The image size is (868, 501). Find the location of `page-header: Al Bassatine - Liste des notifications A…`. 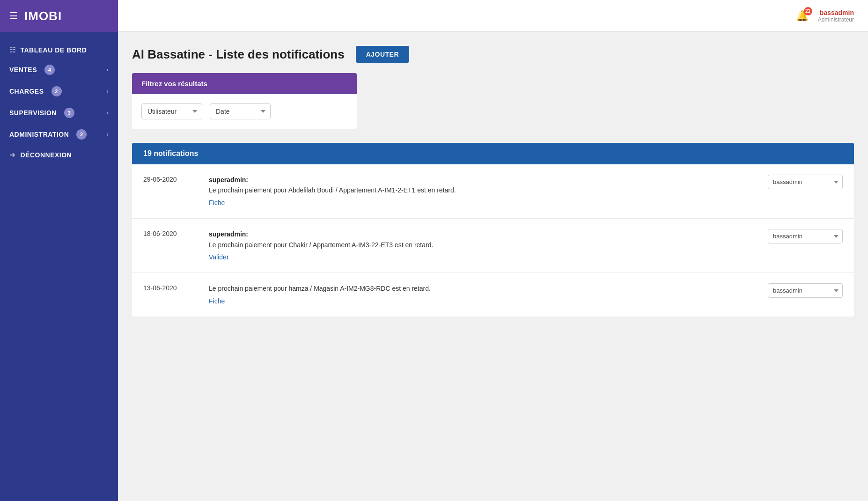

page-header: Al Bassatine - Liste des notifications A… is located at coordinates (493, 54).